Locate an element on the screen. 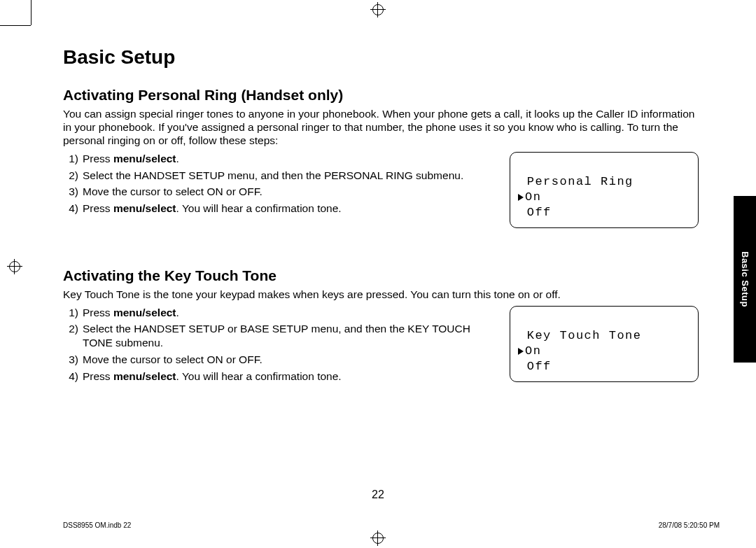 The width and height of the screenshot is (756, 548). section2-steps: 1)Press menu/select. 2)Select the HANDSE… is located at coordinates (276, 346).